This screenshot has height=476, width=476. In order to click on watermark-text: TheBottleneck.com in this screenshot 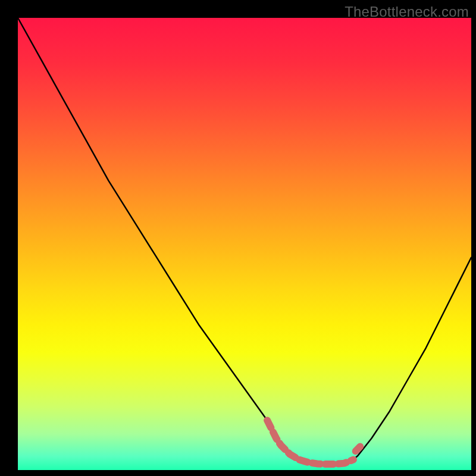, I will do `click(407, 12)`.